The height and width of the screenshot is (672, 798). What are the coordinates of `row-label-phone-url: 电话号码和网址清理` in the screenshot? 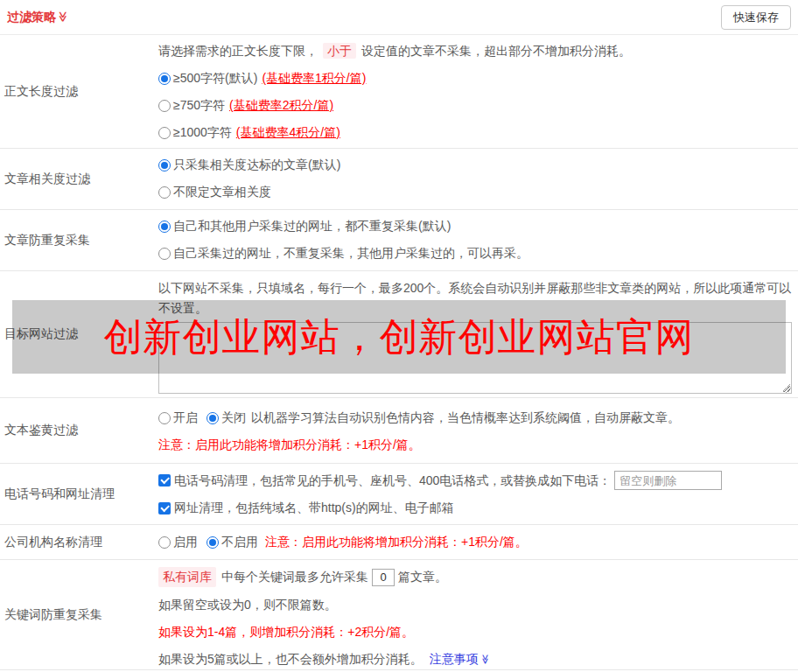 It's located at (79, 494).